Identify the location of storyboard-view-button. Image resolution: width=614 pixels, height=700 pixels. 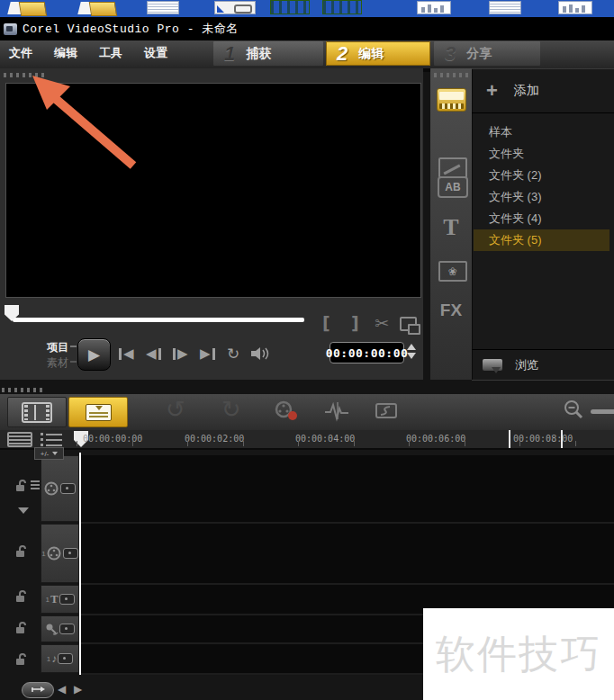
(37, 412).